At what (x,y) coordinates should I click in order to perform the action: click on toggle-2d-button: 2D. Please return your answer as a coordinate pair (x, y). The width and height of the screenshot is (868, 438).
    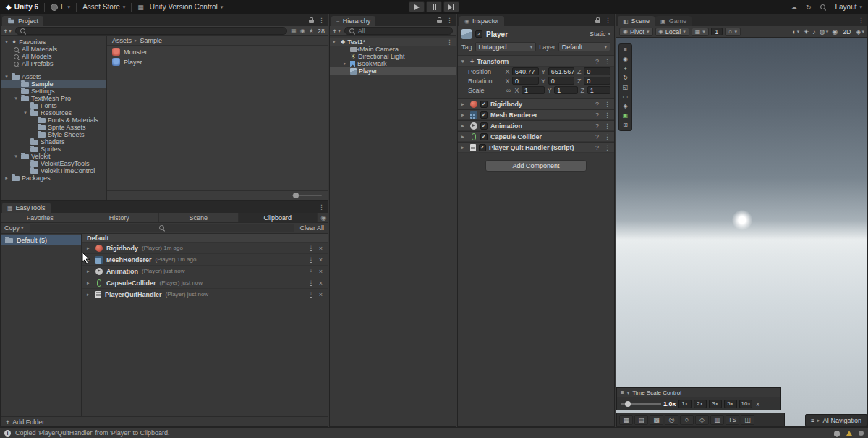
    Looking at the image, I should click on (847, 32).